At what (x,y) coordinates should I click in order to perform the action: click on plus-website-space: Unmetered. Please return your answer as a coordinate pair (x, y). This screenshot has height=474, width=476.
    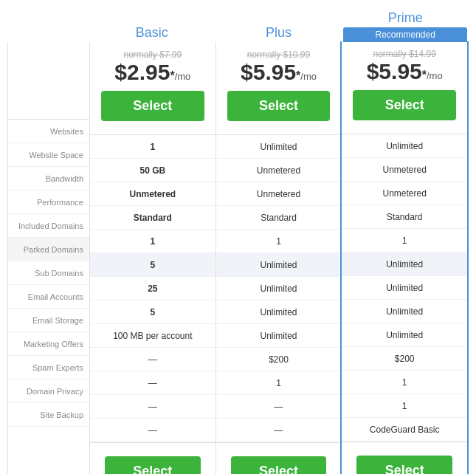
    Looking at the image, I should click on (279, 171).